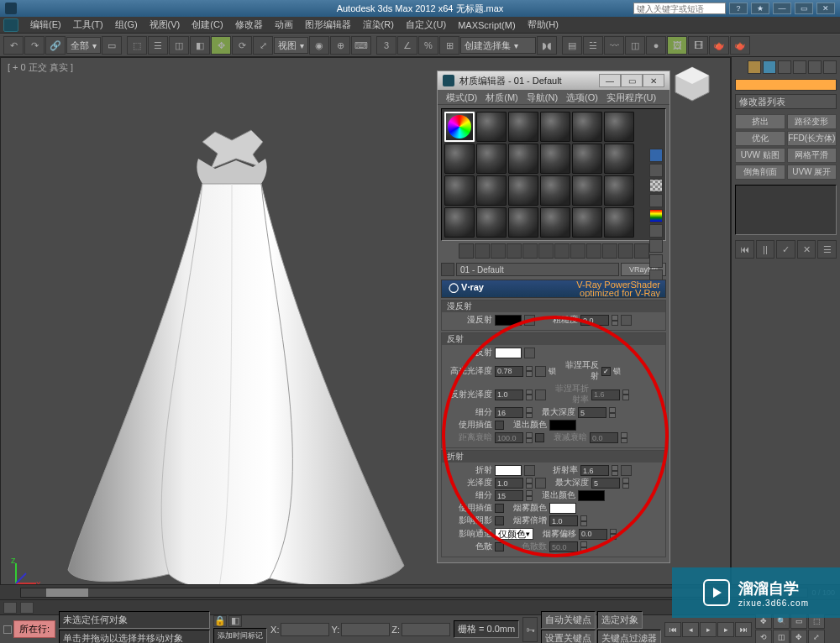 The width and height of the screenshot is (840, 643). Describe the element at coordinates (604, 438) in the screenshot. I see `dim-falloff-spinner: 0.0` at that location.